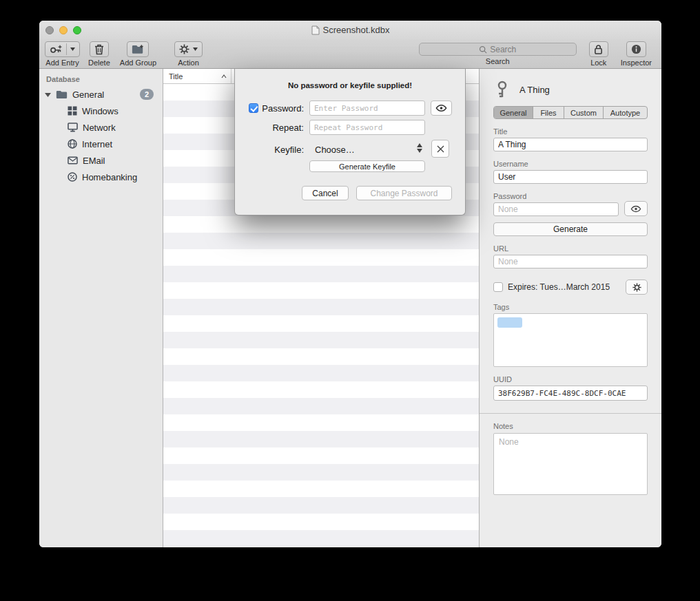 The image size is (700, 601). What do you see at coordinates (335, 150) in the screenshot?
I see `keyfile-popup: Choose…` at bounding box center [335, 150].